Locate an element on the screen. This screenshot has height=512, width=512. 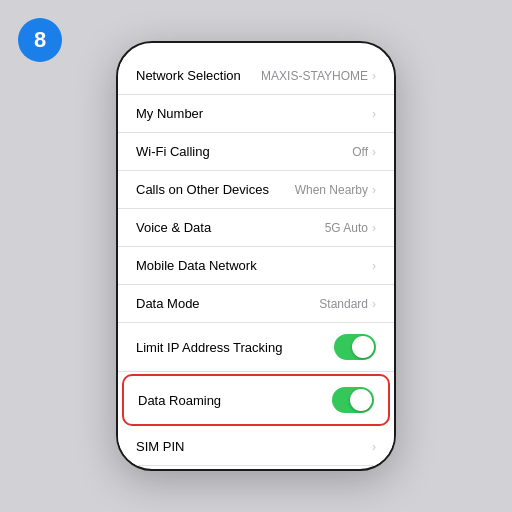
wifi-calling-row: Wi-Fi Calling Off › is located at coordinates (256, 152).